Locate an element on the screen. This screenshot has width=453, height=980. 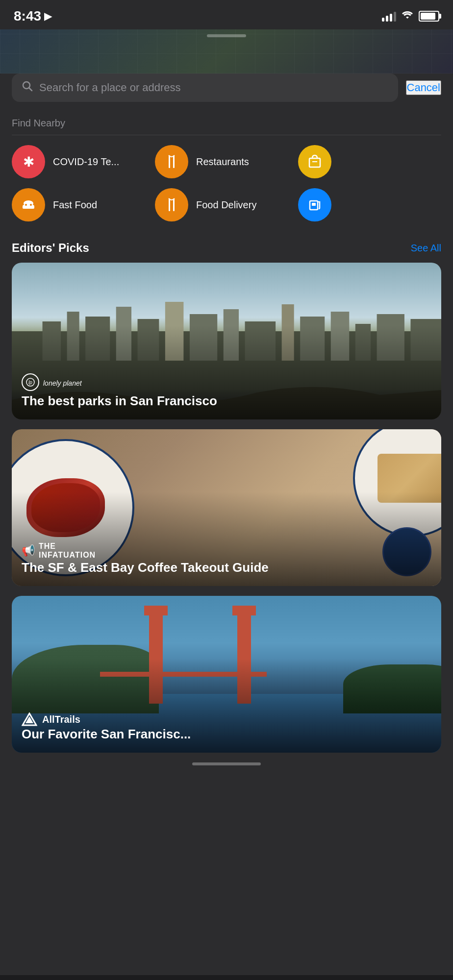
see-all-button: See All is located at coordinates (426, 248).